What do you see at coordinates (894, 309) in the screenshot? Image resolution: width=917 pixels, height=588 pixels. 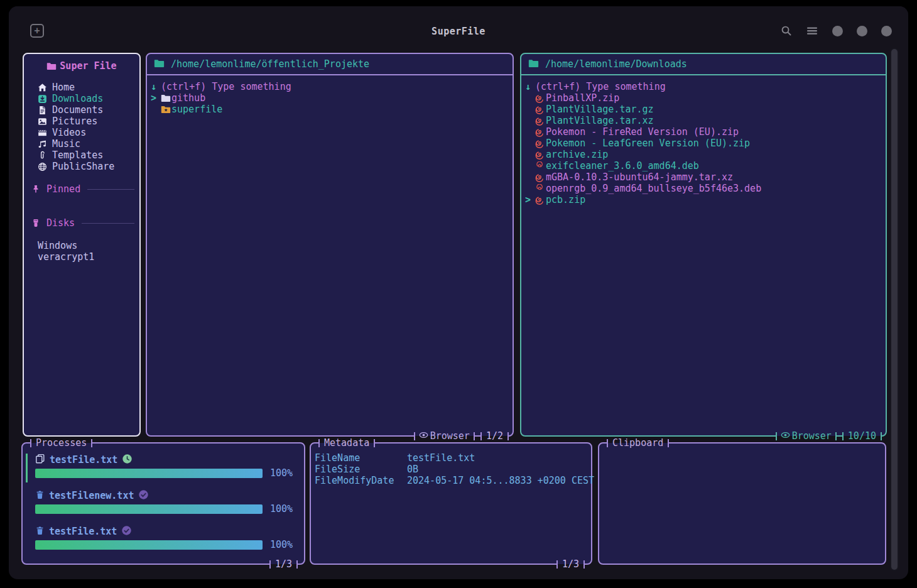 I see `window-scrollbar` at bounding box center [894, 309].